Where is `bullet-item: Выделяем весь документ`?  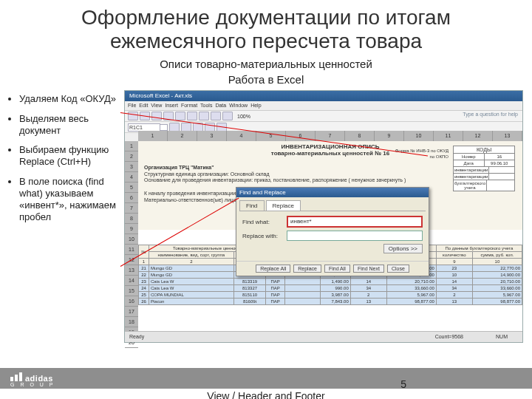
bullet-item: Выделяем весь документ is located at coordinates (69, 126).